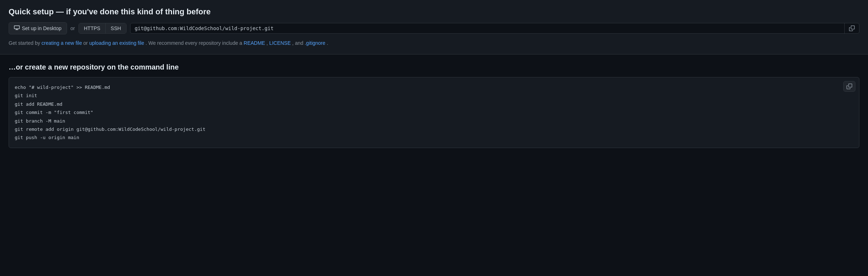  I want to click on get-started-middle: or, so click(86, 43).